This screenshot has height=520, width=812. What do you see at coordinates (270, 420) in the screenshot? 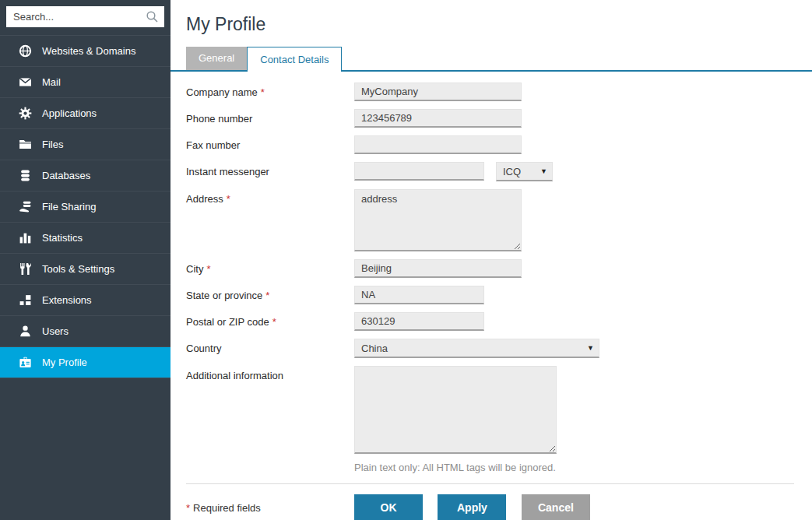
I see `additional-info-label: Additional information` at bounding box center [270, 420].